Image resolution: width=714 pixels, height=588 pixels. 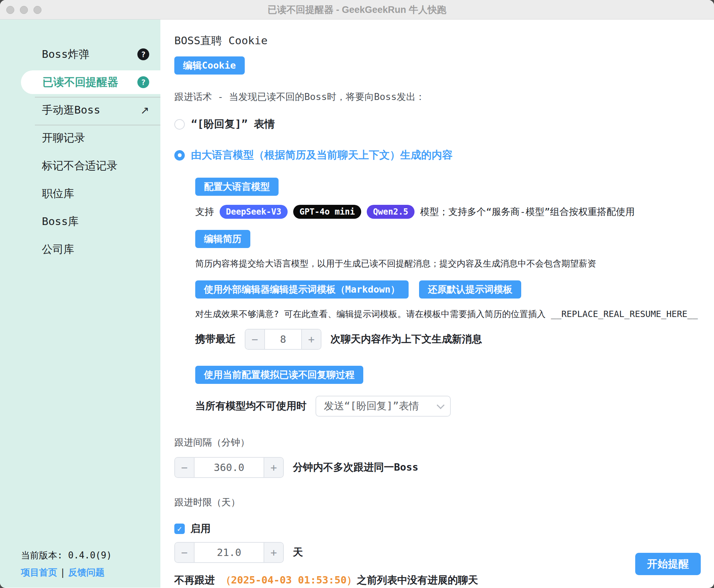 I want to click on supported-models-line: 支持 DeepSeek-V3 GPT-4o mini Qwen2.5 模型；支持…, so click(x=448, y=212).